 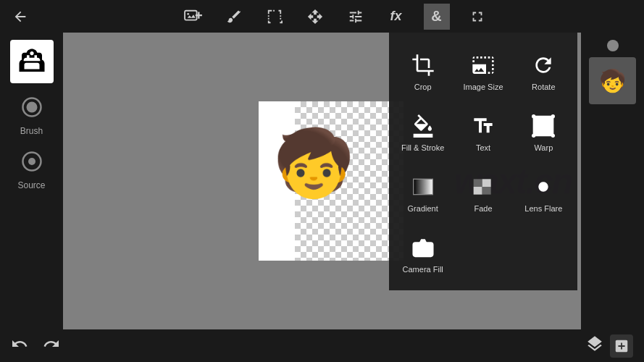 What do you see at coordinates (32, 131) in the screenshot?
I see `brush-label: Brush` at bounding box center [32, 131].